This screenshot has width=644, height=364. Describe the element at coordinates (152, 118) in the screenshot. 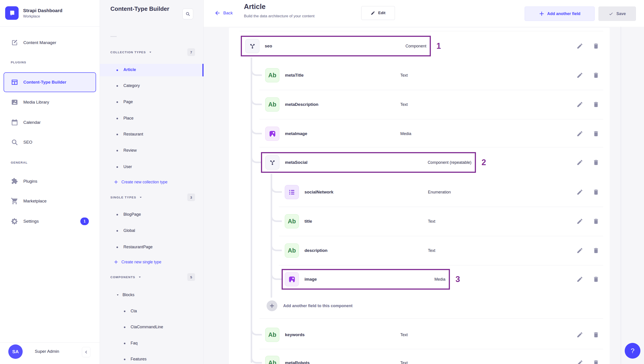

I see `nav-item-place: Place` at that location.